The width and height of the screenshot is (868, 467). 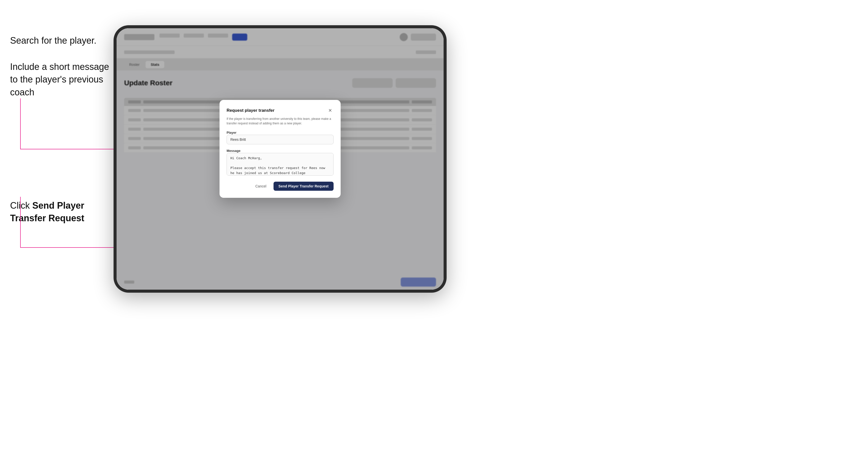 I want to click on modal-description: If the player is transferring from anoth…, so click(x=280, y=121).